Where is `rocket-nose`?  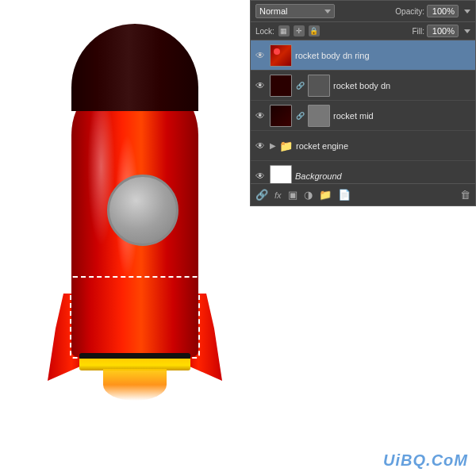 rocket-nose is located at coordinates (135, 67).